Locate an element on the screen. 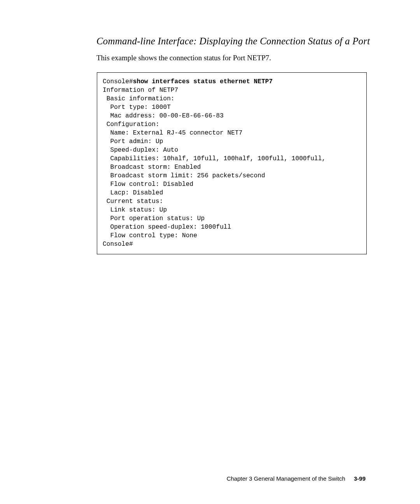 The height and width of the screenshot is (504, 420). footer-page-number: 3-99 is located at coordinates (360, 478).